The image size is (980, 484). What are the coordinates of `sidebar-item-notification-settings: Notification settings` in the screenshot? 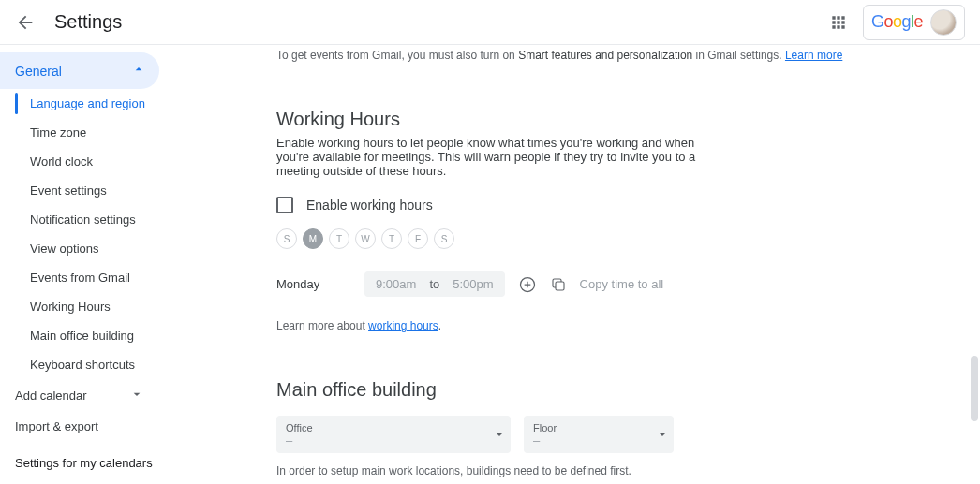 It's located at (120, 219).